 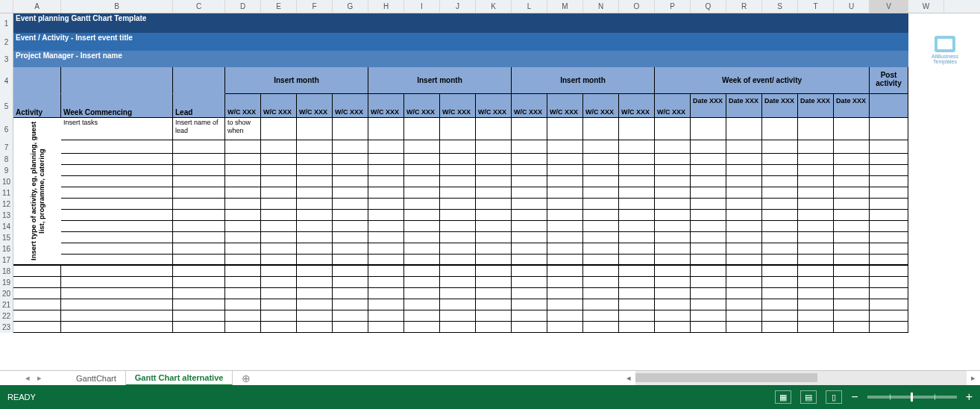 What do you see at coordinates (973, 378) in the screenshot?
I see `scroll-right-icon: ▸` at bounding box center [973, 378].